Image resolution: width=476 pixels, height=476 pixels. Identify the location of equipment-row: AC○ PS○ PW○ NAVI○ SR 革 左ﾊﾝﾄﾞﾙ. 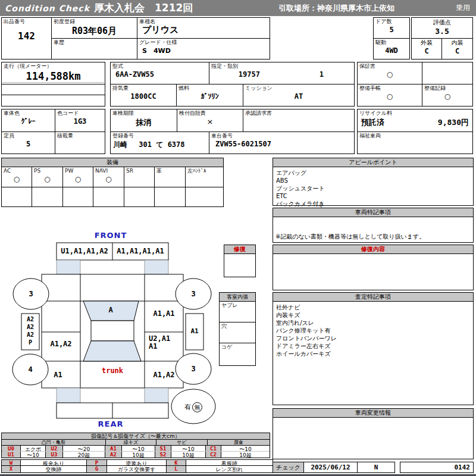
(112, 177).